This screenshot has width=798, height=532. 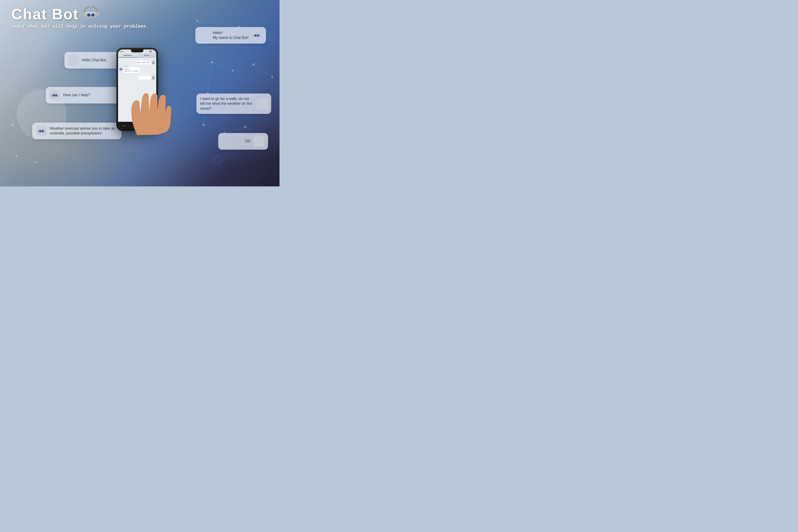 I want to click on phone-msg-row-2: Chatbot Hello.How can I help??, so click(x=137, y=69).